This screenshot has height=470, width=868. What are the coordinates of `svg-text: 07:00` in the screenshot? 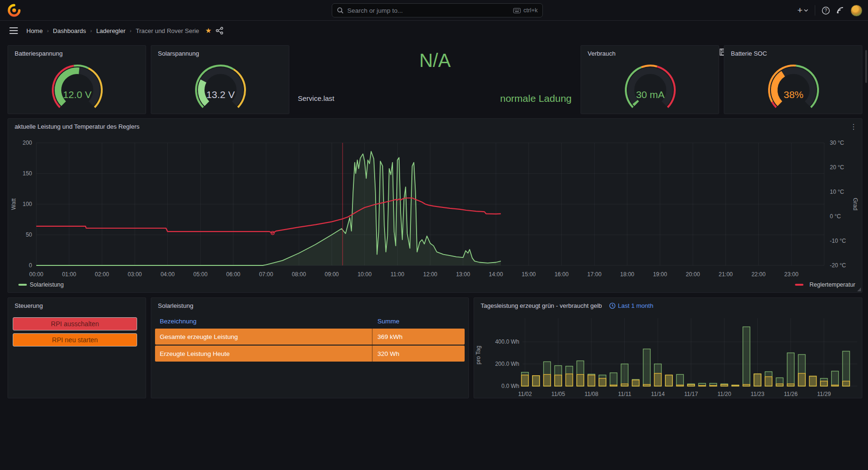 It's located at (266, 274).